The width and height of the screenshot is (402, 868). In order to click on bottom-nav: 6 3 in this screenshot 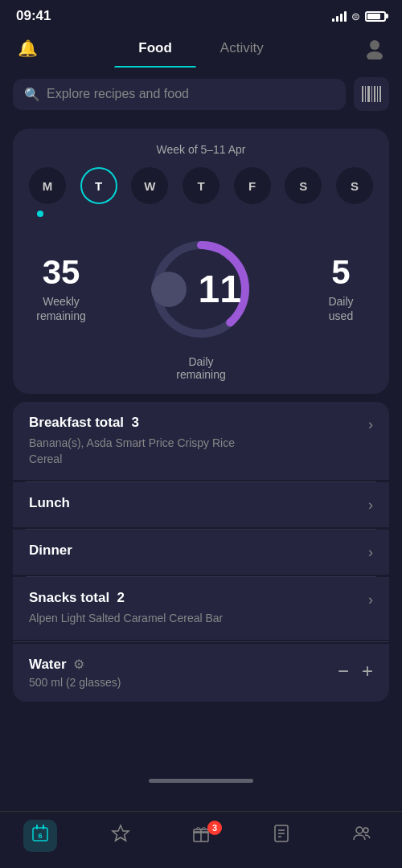, I will do `click(201, 839)`.